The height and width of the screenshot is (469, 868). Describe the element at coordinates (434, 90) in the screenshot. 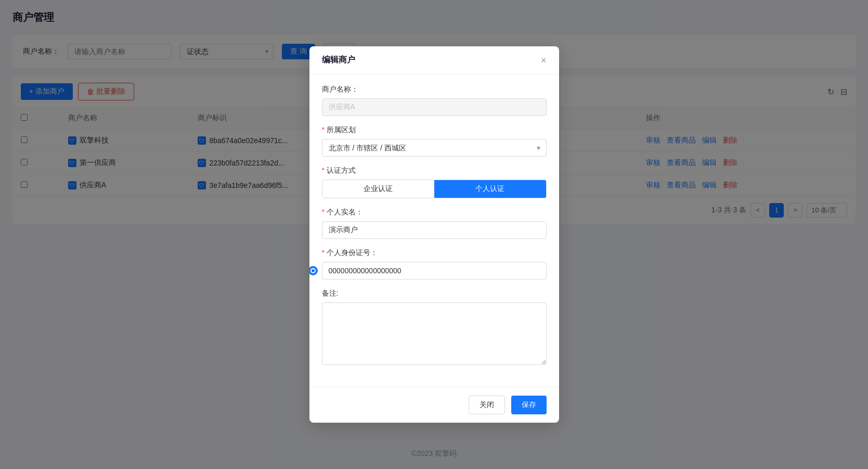

I see `merchant-name-field-label: 商户名称：` at that location.